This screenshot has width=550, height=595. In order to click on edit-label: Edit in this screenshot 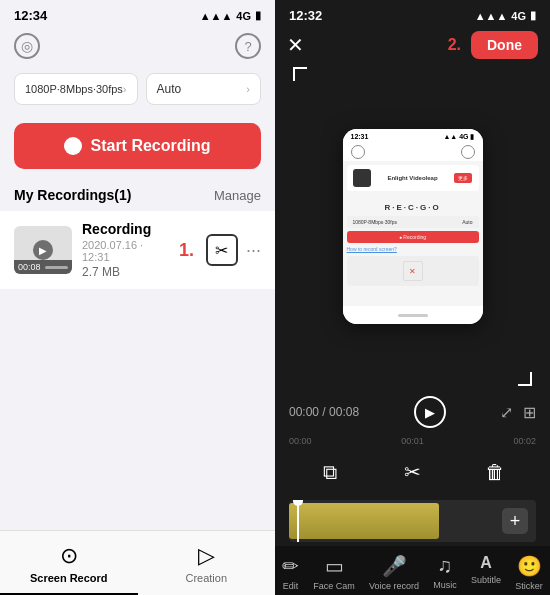, I will do `click(291, 586)`.